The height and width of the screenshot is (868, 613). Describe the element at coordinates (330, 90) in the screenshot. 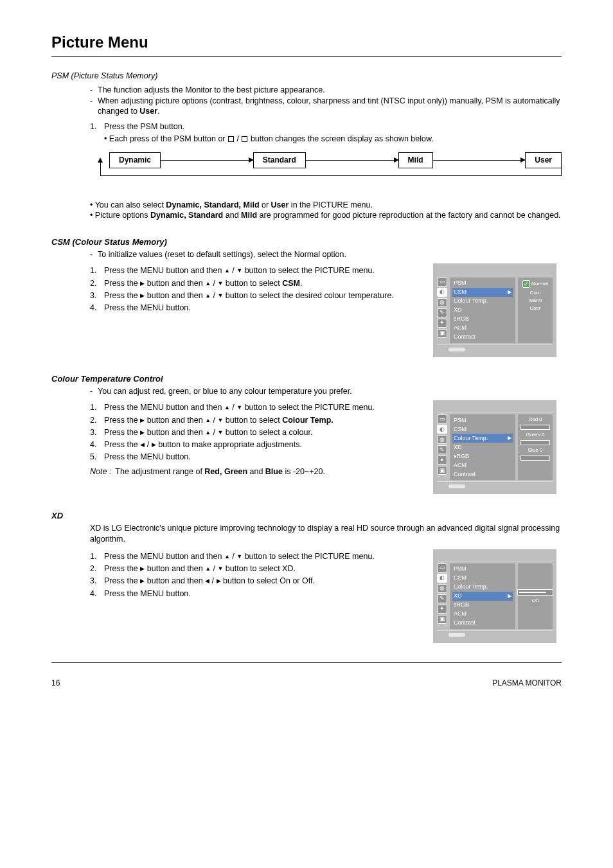

I see `psm-dash1: The function adjusts the Monitor to the …` at that location.